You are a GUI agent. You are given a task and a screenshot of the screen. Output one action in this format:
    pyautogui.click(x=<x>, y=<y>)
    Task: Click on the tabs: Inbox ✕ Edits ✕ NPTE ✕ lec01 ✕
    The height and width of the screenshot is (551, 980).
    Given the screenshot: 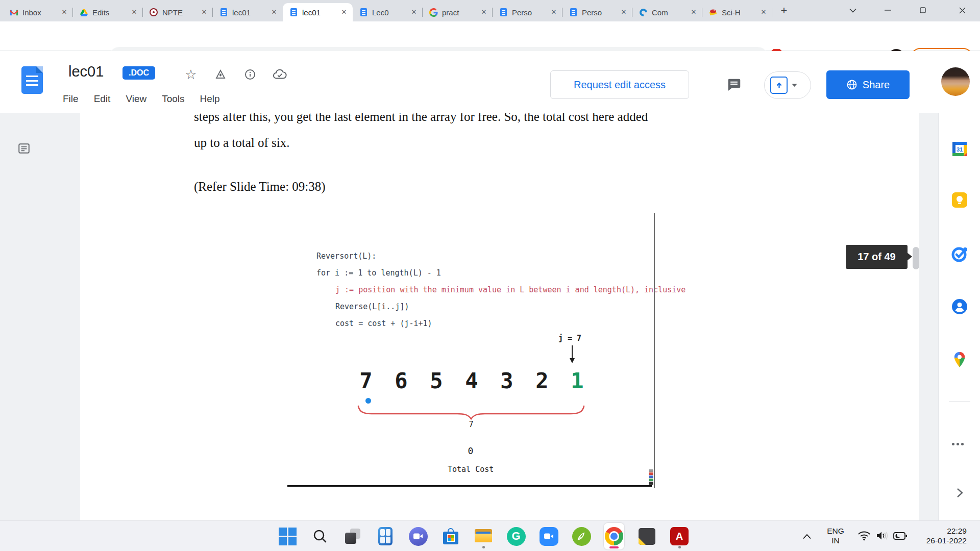 What is the action you would take?
    pyautogui.click(x=388, y=12)
    